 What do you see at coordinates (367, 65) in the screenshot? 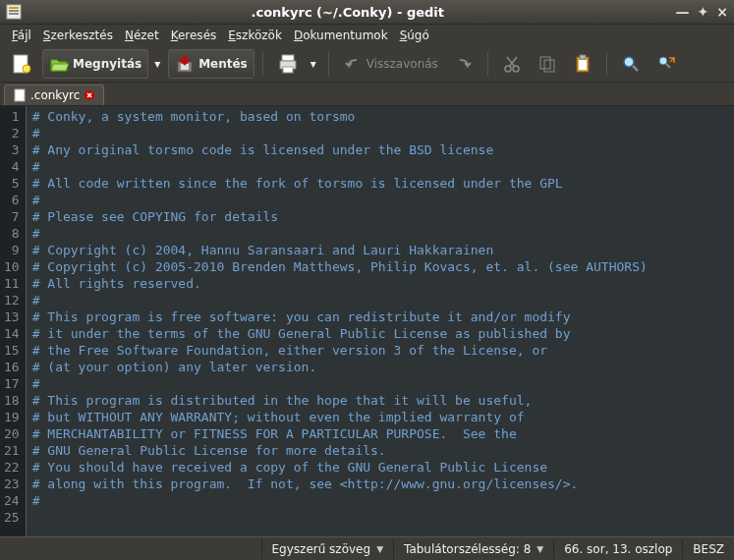
I see `toolbar: Megnyitás ▾ Mentés ▾ Visszavonás` at bounding box center [367, 65].